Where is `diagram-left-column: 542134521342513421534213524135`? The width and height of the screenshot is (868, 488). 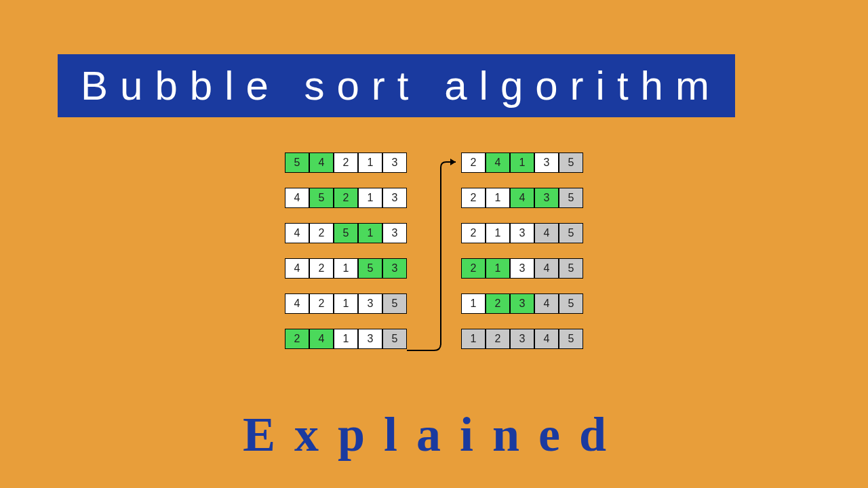
diagram-left-column: 542134521342513421534213524135 is located at coordinates (346, 251).